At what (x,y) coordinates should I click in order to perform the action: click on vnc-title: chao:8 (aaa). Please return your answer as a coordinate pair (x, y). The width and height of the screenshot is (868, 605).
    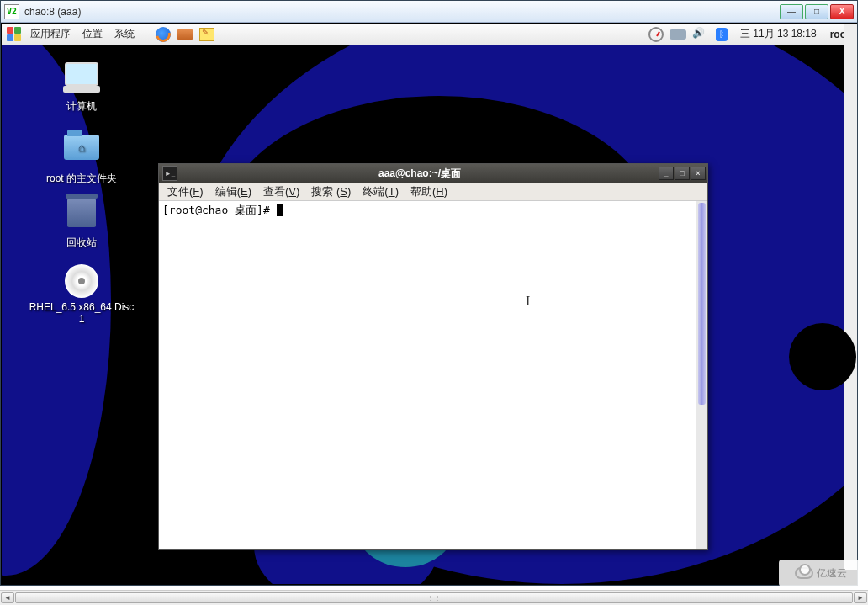
    Looking at the image, I should click on (402, 12).